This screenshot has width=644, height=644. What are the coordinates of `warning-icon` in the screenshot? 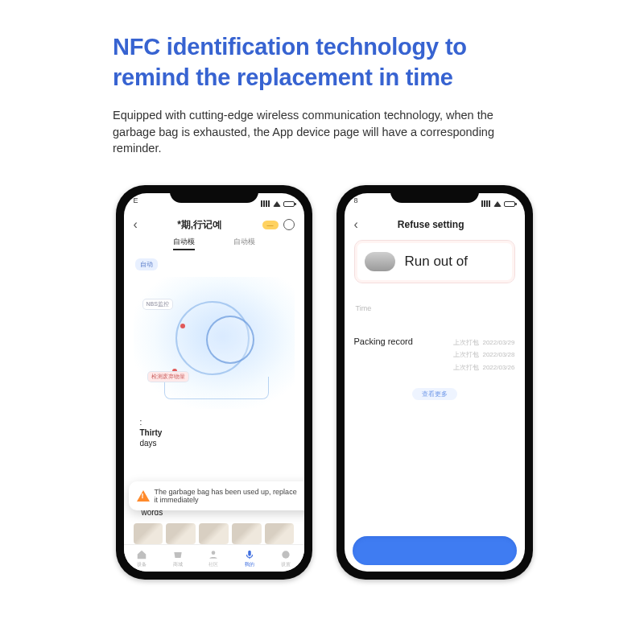 It's located at (143, 496).